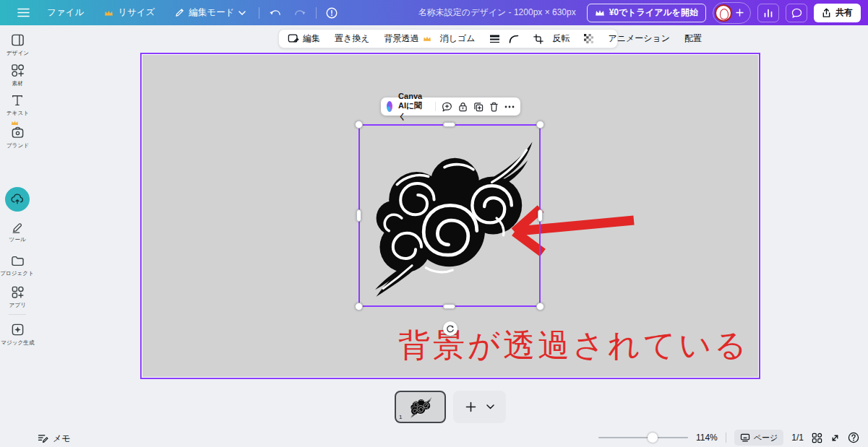 This screenshot has width=868, height=447. I want to click on resize-handle-nw, so click(358, 124).